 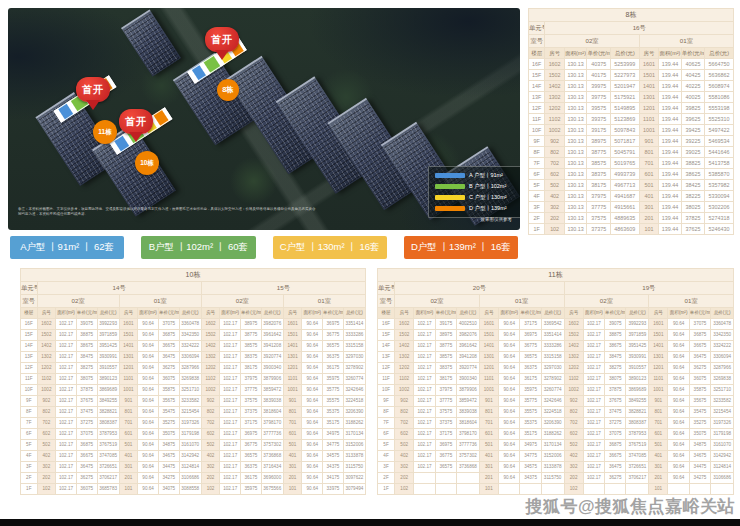 I want to click on cell-value: 3961642, so click(x=272, y=336).